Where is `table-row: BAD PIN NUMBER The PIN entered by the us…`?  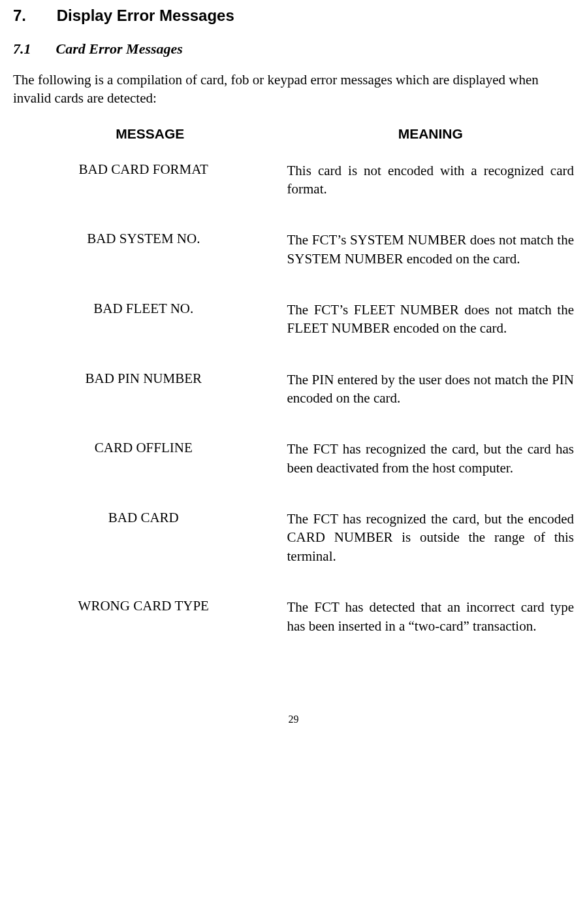 table-row: BAD PIN NUMBER The PIN entered by the us… is located at coordinates (294, 389).